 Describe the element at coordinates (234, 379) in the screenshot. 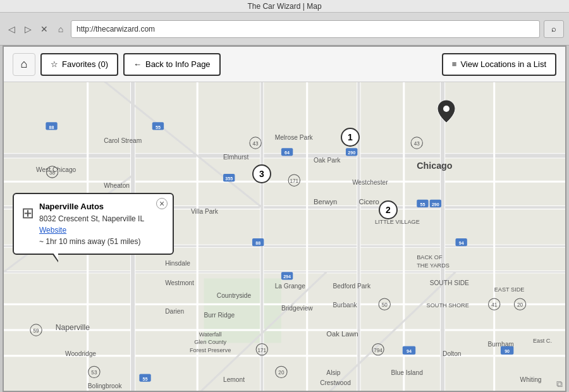

I see `svg-text: Lemont` at that location.